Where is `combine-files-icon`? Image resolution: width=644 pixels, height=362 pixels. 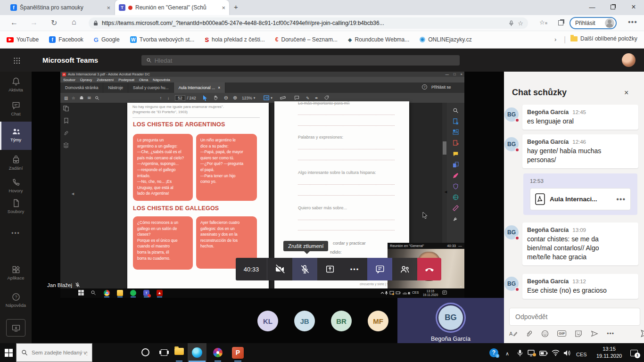 combine-files-icon is located at coordinates (455, 165).